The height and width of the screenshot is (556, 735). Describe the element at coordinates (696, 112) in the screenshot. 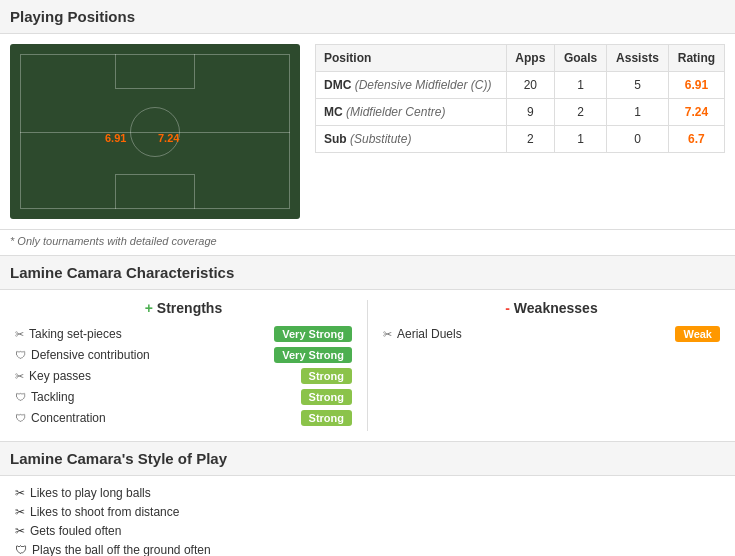

I see `rating-cell: 7.24` at that location.